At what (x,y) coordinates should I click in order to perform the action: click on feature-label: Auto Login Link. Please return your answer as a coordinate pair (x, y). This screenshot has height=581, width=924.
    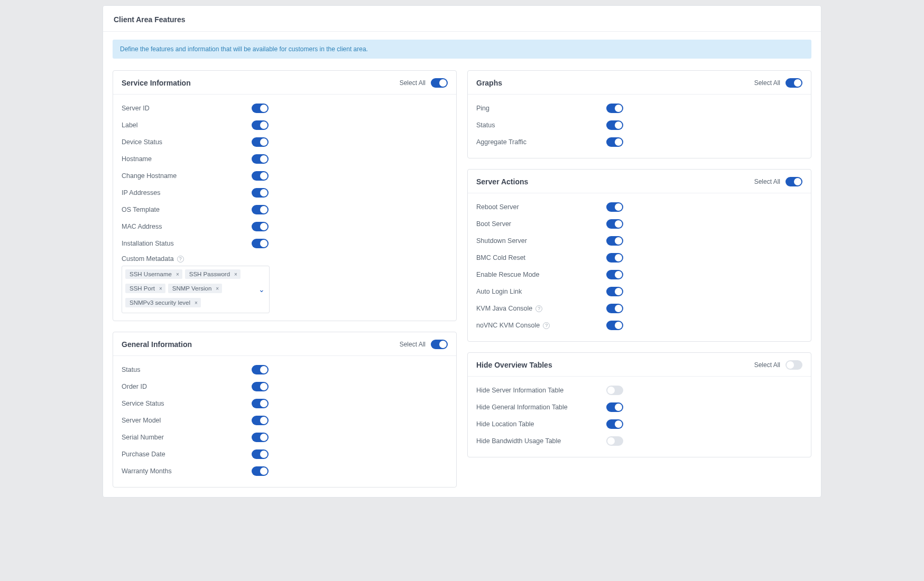
    Looking at the image, I should click on (541, 292).